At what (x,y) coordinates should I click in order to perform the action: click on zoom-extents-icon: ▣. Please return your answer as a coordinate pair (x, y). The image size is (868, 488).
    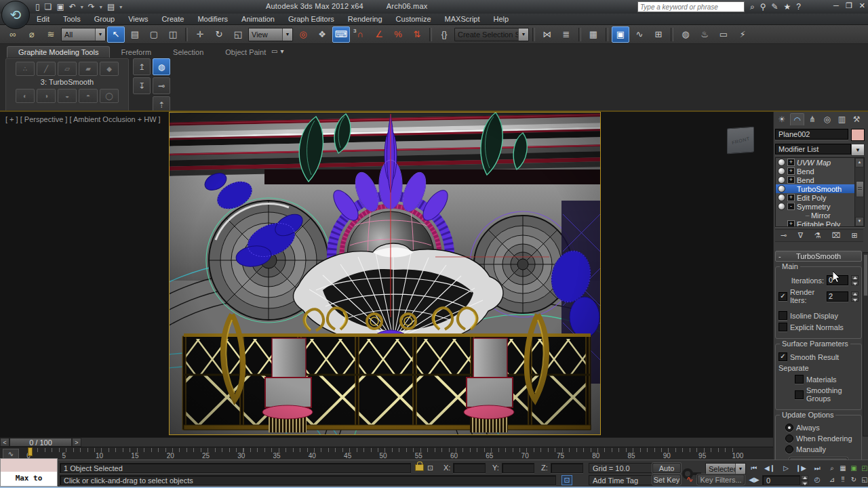
    Looking at the image, I should click on (854, 468).